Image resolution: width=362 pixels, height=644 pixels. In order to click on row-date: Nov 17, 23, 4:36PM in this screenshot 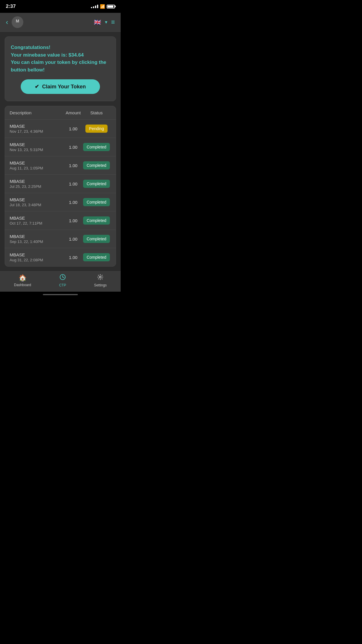, I will do `click(37, 131)`.